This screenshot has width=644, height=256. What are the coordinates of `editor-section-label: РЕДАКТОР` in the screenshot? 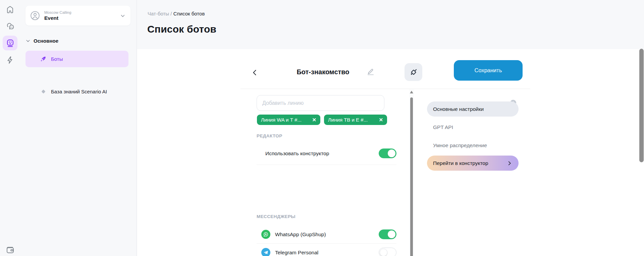 It's located at (270, 136).